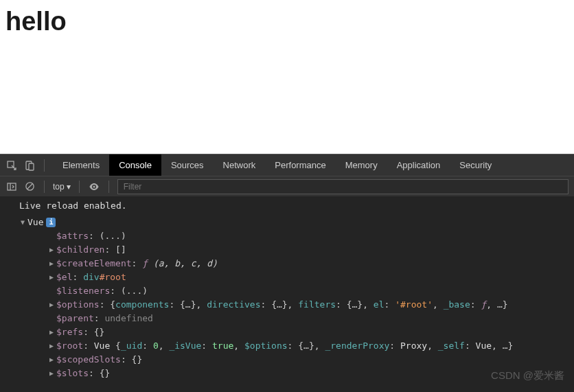  What do you see at coordinates (73, 373) in the screenshot?
I see `prop-key: $slots` at bounding box center [73, 373].